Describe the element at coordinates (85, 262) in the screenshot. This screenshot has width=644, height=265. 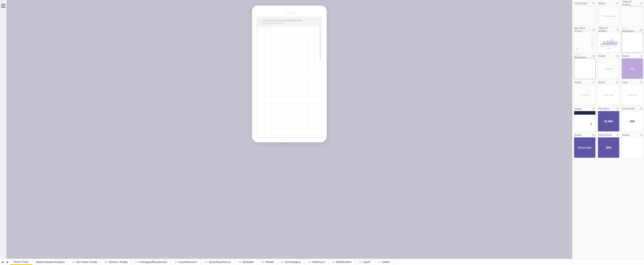
I see `page-tab: Net Sales Tooltip` at that location.